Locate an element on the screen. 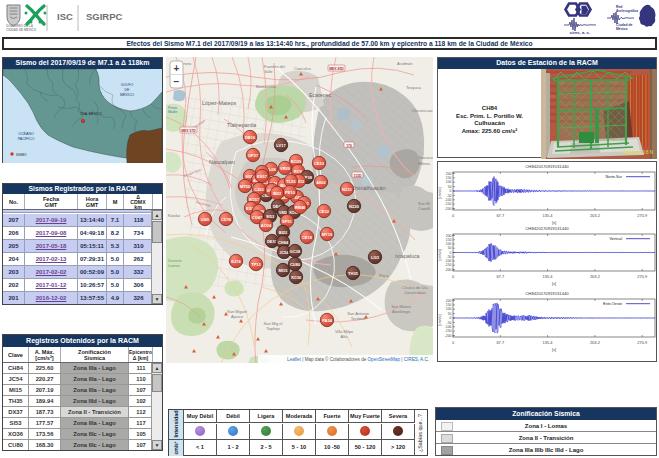  svg-text: Este-Oeste is located at coordinates (612, 304).